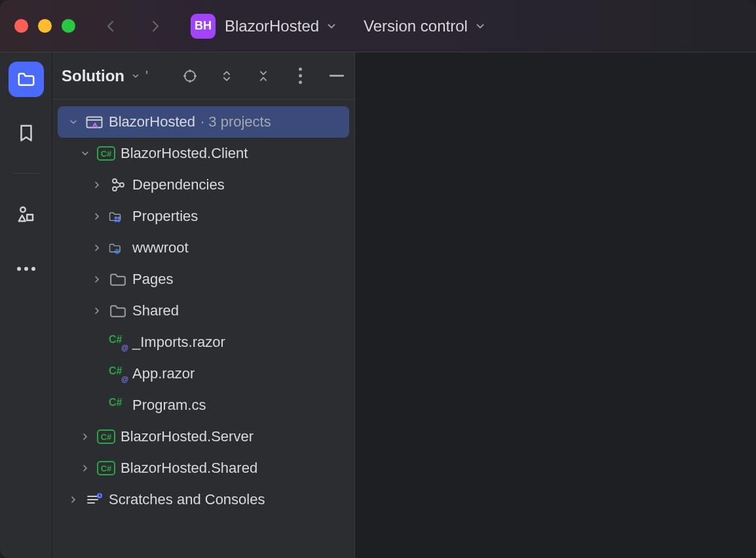 The width and height of the screenshot is (756, 558). What do you see at coordinates (203, 122) in the screenshot?
I see `tree-node-solution: BlazorHosted · 3 projects` at bounding box center [203, 122].